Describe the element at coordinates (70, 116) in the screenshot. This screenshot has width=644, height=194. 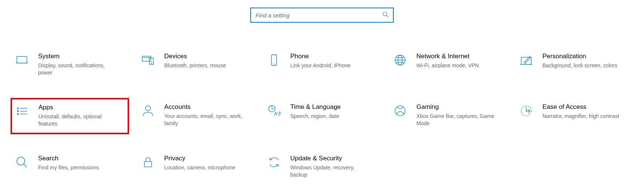
I see `category-apps: Apps Uninstall, defaults, optional featu…` at that location.